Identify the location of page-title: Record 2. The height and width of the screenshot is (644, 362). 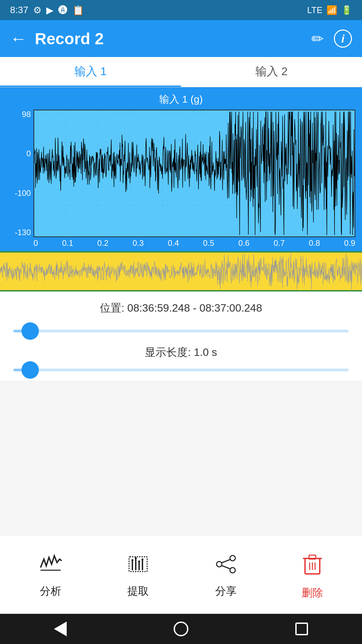
(173, 39).